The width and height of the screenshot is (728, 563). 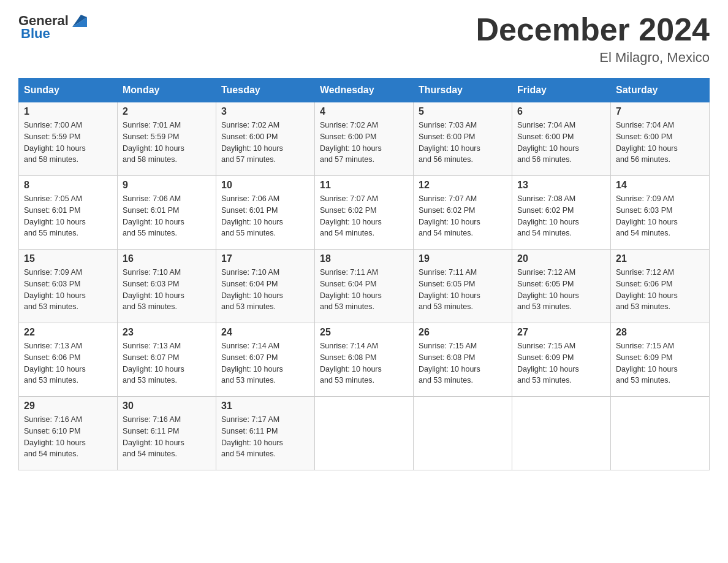 I want to click on day-info: Sunrise: 7:13 AM Sunset: 6:07 PM Dayligh…, so click(x=167, y=363).